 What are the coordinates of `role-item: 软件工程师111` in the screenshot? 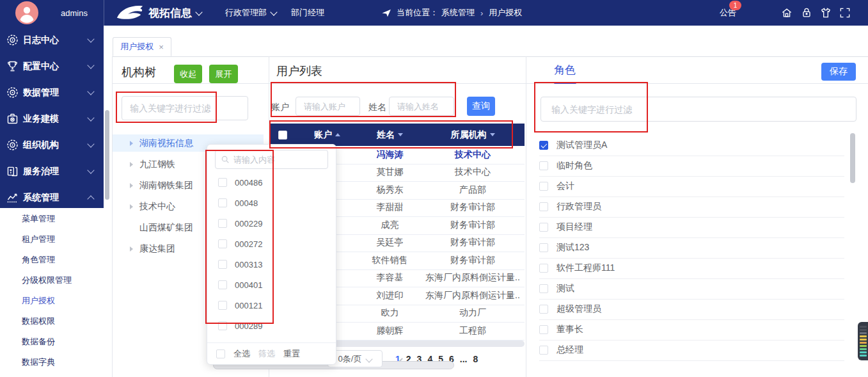 It's located at (692, 269).